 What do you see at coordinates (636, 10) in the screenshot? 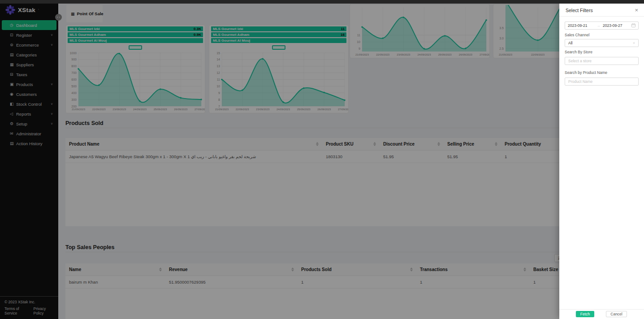
I see `close-icon: ×` at bounding box center [636, 10].